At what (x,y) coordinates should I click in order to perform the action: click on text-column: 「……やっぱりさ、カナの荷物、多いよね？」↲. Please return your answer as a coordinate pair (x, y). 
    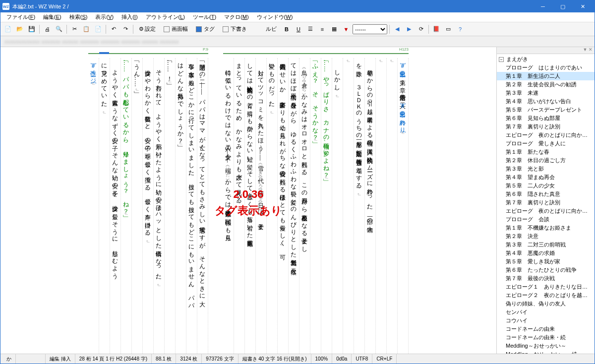
    Looking at the image, I should click on (327, 206).